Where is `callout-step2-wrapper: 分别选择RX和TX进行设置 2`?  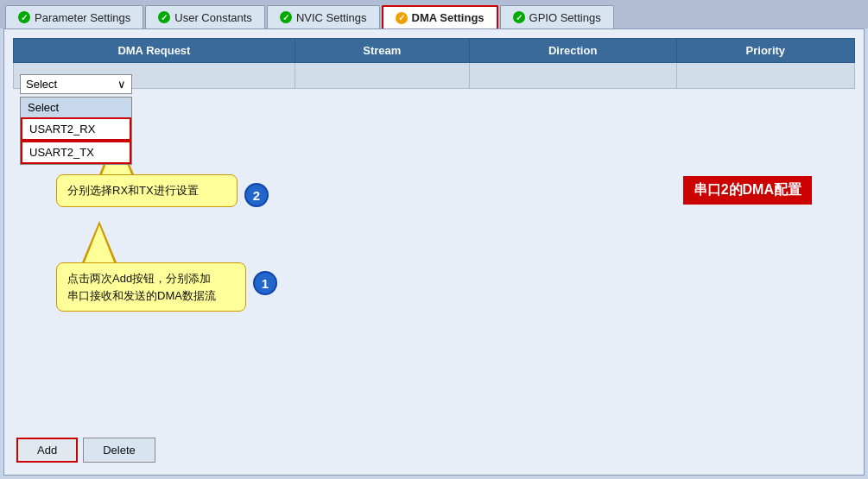 callout-step2-wrapper: 分别选择RX和TX进行设置 2 is located at coordinates (147, 191).